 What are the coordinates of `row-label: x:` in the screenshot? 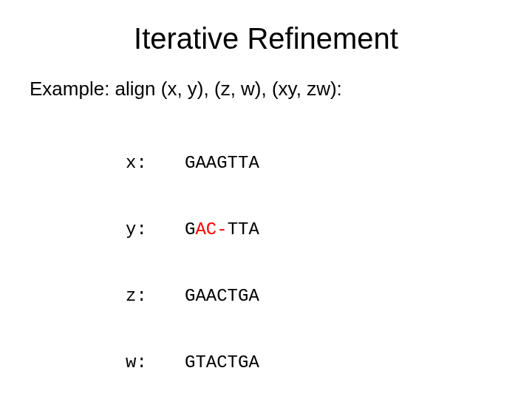 It's located at (155, 163).